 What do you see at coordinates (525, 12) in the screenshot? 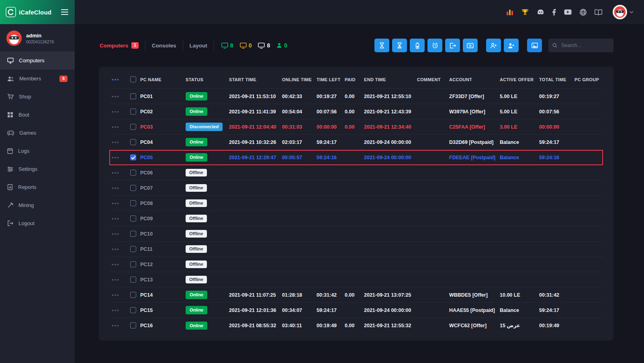
I see `trophy-icon` at bounding box center [525, 12].